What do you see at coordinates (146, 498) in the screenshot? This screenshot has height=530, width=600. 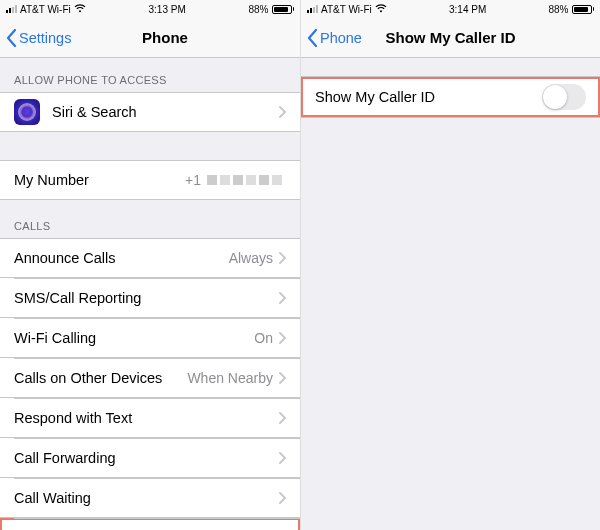 I see `row-label: Call Waiting` at bounding box center [146, 498].